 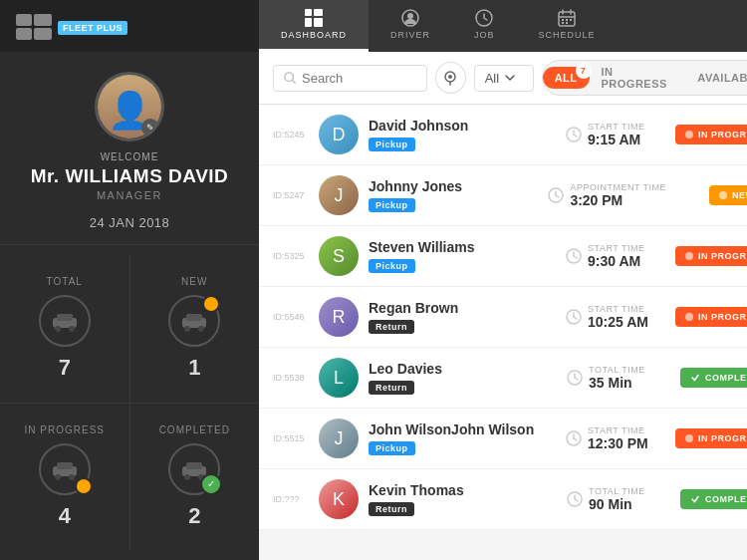 What do you see at coordinates (65, 430) in the screenshot?
I see `stat-inprogress-label: IN PROGRESS` at bounding box center [65, 430].